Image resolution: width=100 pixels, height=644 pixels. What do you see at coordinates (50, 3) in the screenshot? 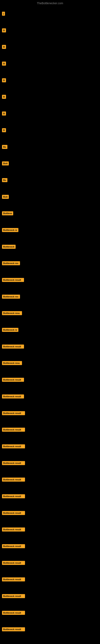
I see `site-title: TheBottlenecker.com` at bounding box center [50, 3].